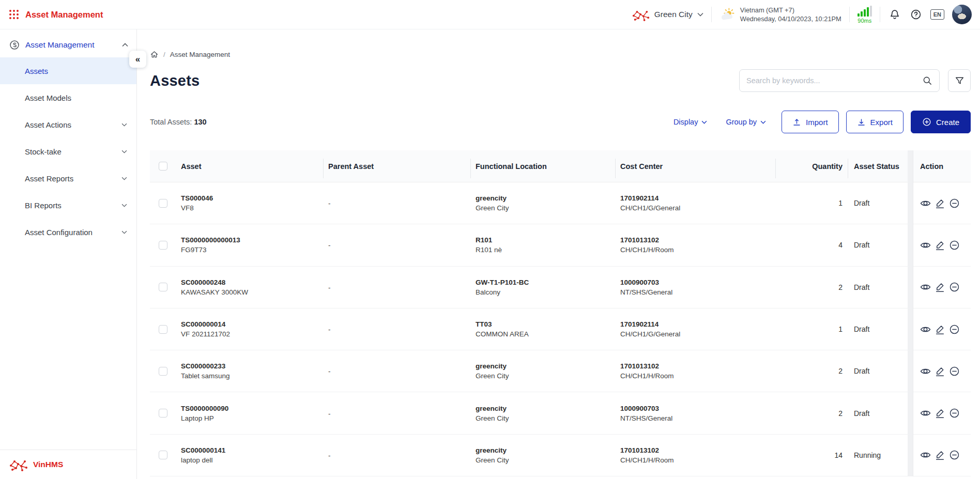 The width and height of the screenshot is (980, 479). Describe the element at coordinates (200, 55) in the screenshot. I see `breadcrumb-item: Asset Management` at that location.